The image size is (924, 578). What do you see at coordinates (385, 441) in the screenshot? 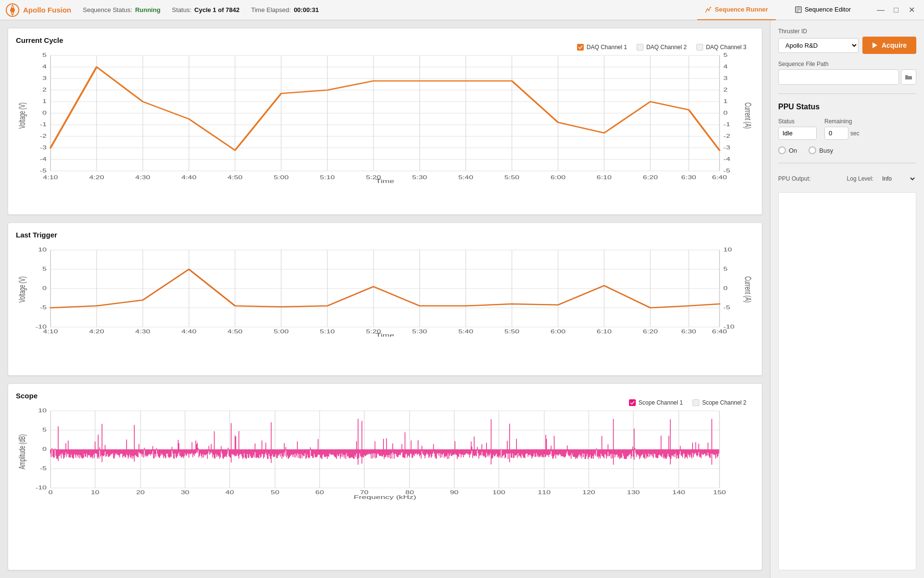
I see `scope-bars` at bounding box center [385, 441].